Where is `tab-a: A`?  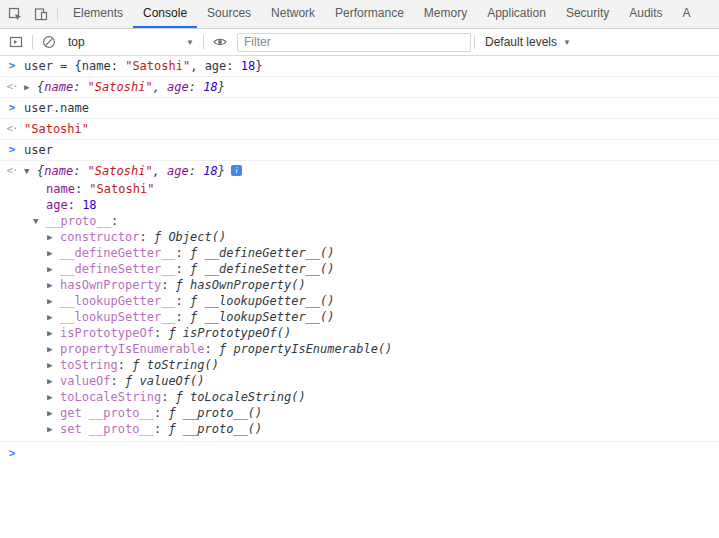
tab-a: A is located at coordinates (687, 14).